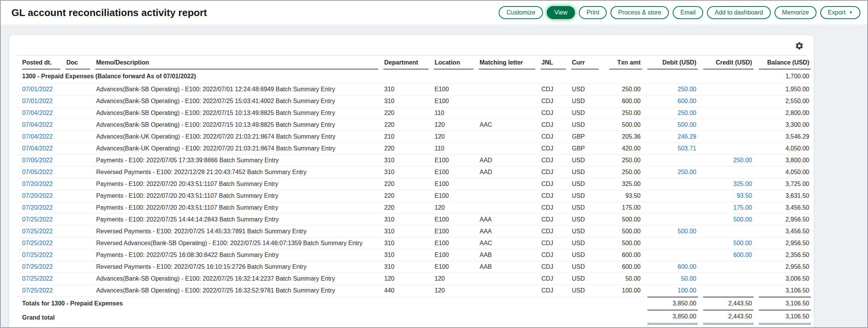 The height and width of the screenshot is (328, 868). I want to click on table-row: 07/01/2022 Advances(Bank-SB Operating) -…, so click(414, 89).